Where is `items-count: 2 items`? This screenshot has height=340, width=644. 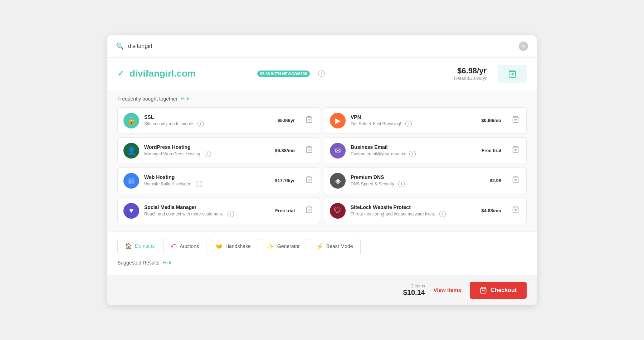
items-count: 2 items is located at coordinates (414, 286).